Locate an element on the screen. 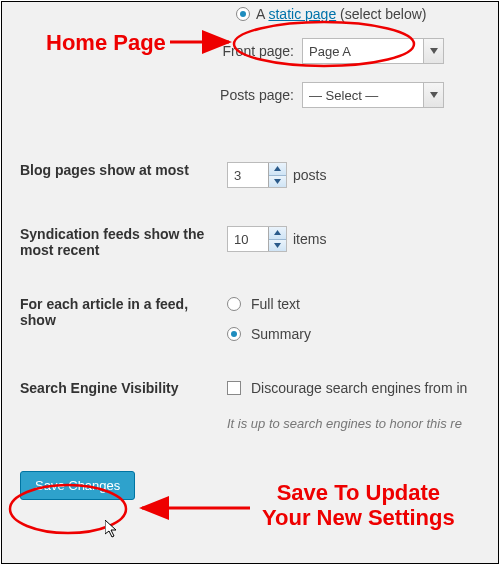  feed-full-text-label: Full text is located at coordinates (276, 304).